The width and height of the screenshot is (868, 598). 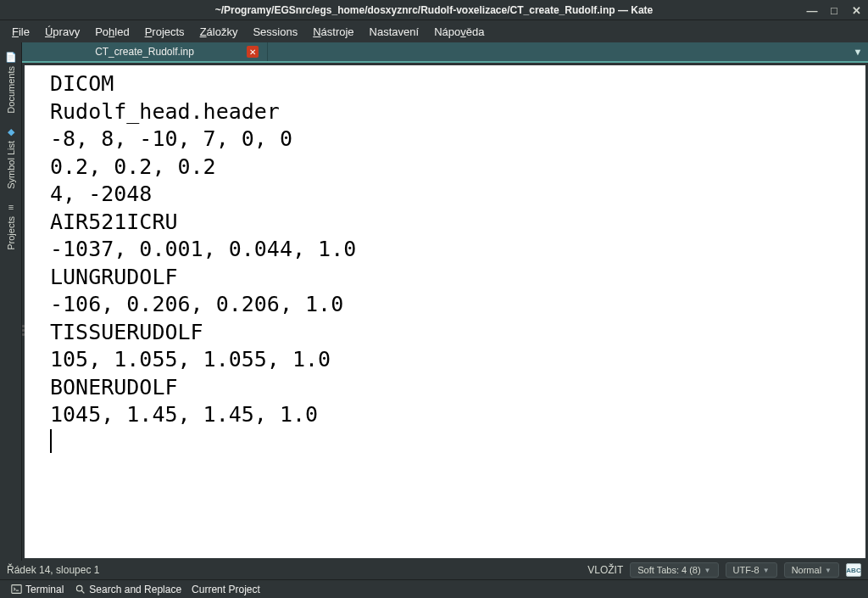 I want to click on menubar: File Úpravy Pohled Projects Záložky Sess…, so click(x=434, y=31).